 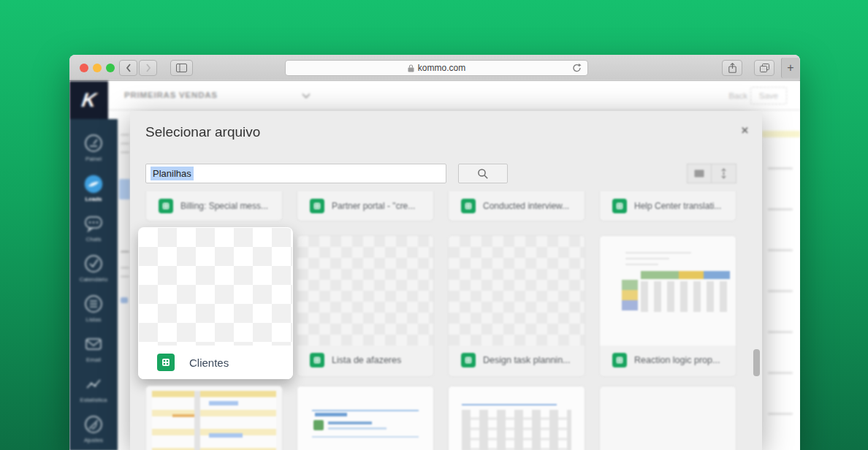 I want to click on file-title: Conducted interview..., so click(x=526, y=206).